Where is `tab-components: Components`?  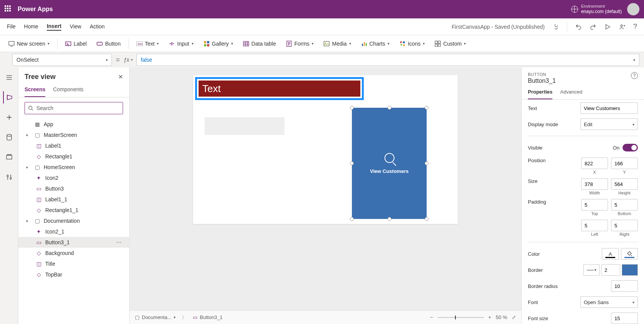 tab-components: Components is located at coordinates (68, 90).